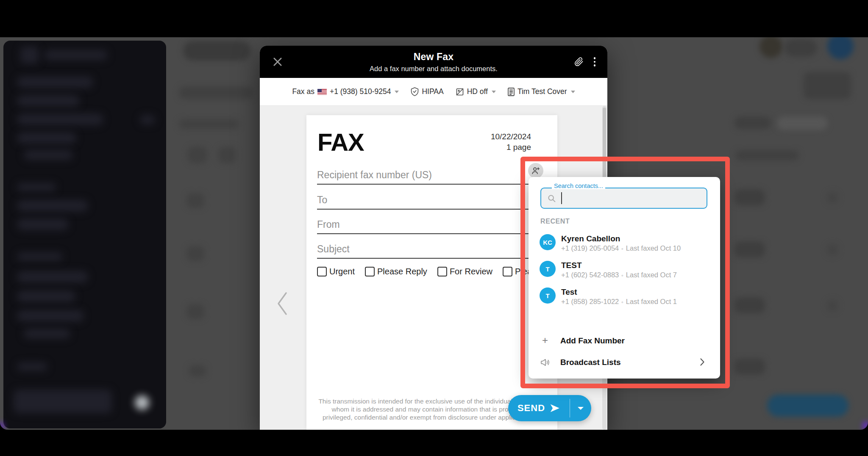 This screenshot has width=868, height=456. Describe the element at coordinates (303, 91) in the screenshot. I see `fax-as-label: Fax as` at that location.